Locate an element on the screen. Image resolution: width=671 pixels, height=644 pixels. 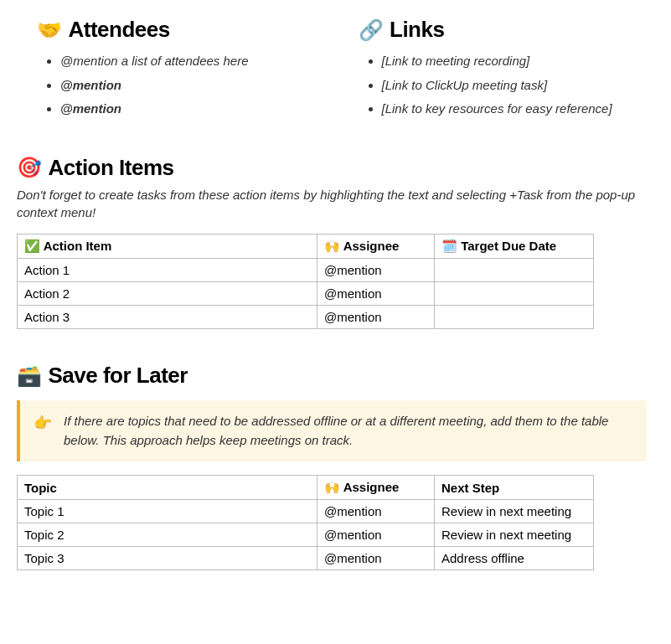
cell-topic: Topic 1 is located at coordinates (168, 512).